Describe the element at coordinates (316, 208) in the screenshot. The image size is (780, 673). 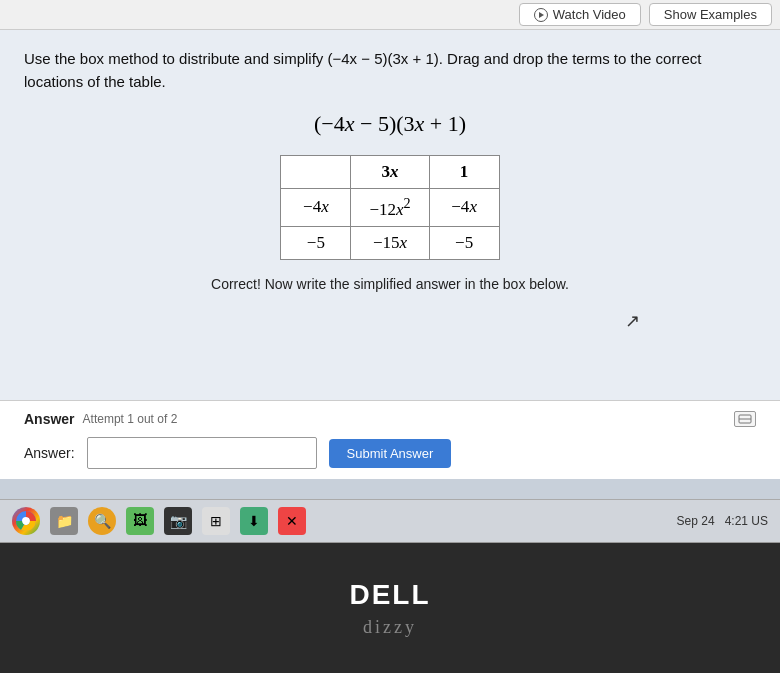
I see `table-row1-label: −4x` at that location.